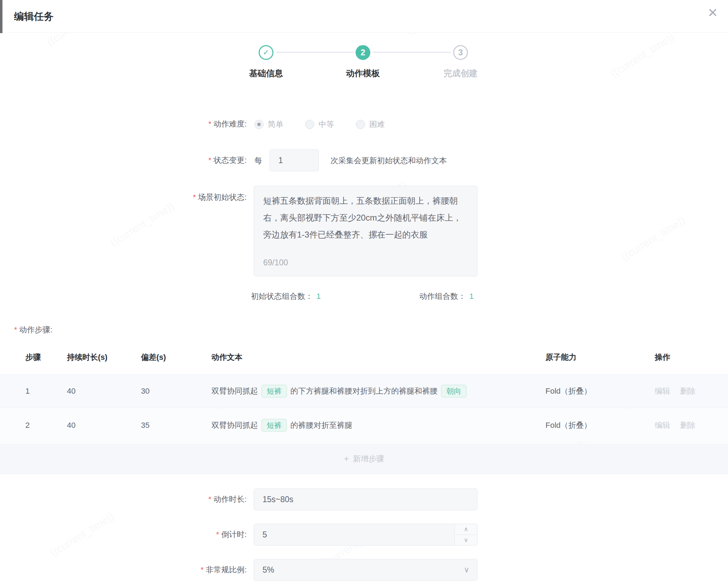 The height and width of the screenshot is (585, 728). Describe the element at coordinates (276, 124) in the screenshot. I see `radio-label: 简单` at that location.